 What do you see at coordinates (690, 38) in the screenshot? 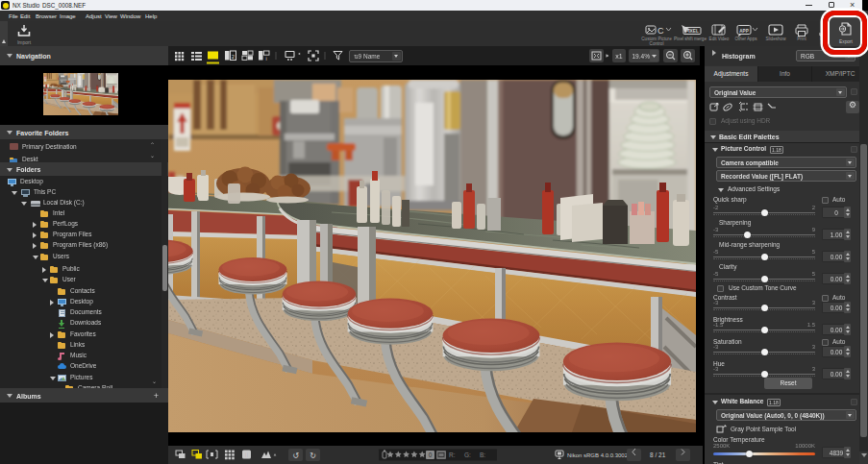
I see `svg-text: Pixel shift merge` at bounding box center [690, 38].